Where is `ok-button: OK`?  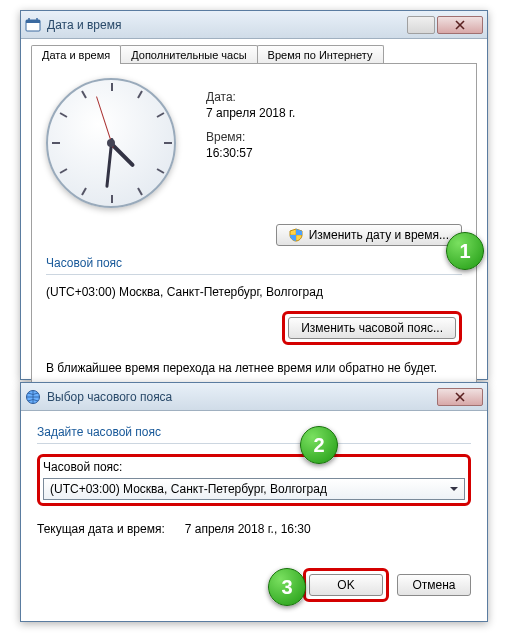 ok-button: OK is located at coordinates (346, 585).